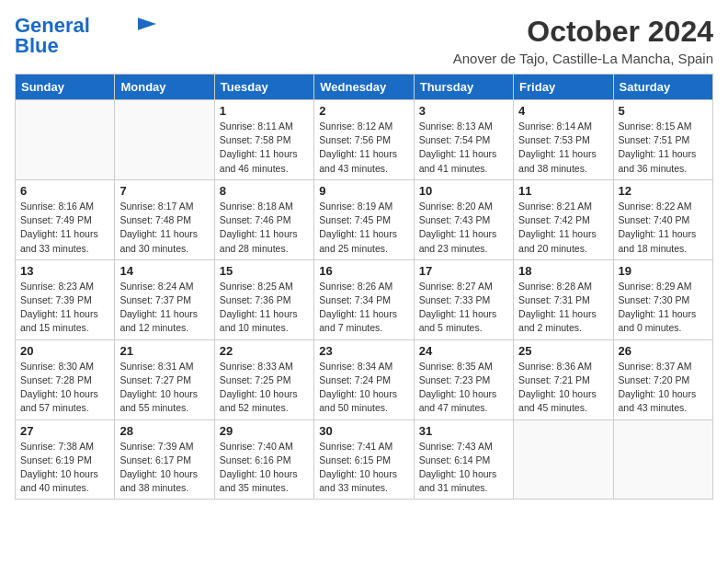 Image resolution: width=728 pixels, height=563 pixels. I want to click on calendar-cell: 25Sunrise: 8:36 AM Sunset: 7:21 PM Dayli…, so click(563, 379).